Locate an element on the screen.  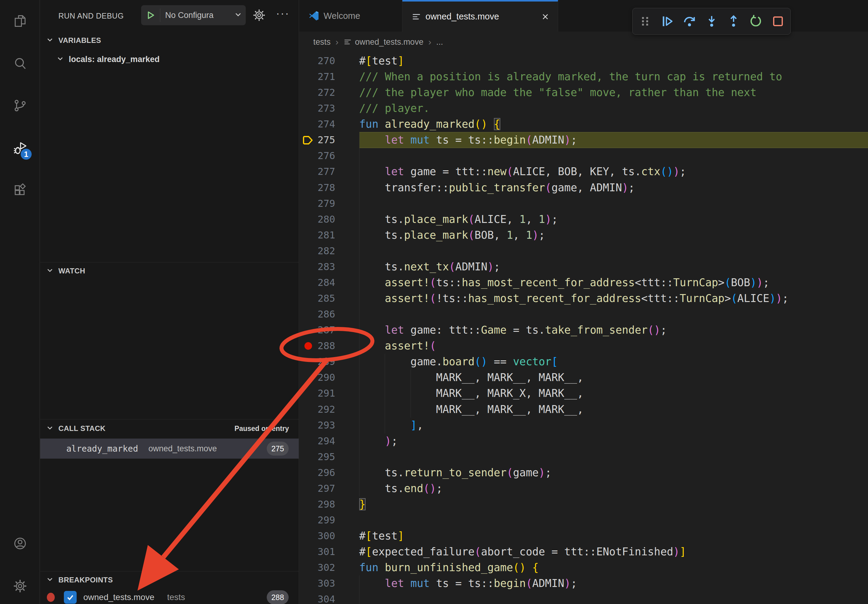
code-line: 298} is located at coordinates (584, 504).